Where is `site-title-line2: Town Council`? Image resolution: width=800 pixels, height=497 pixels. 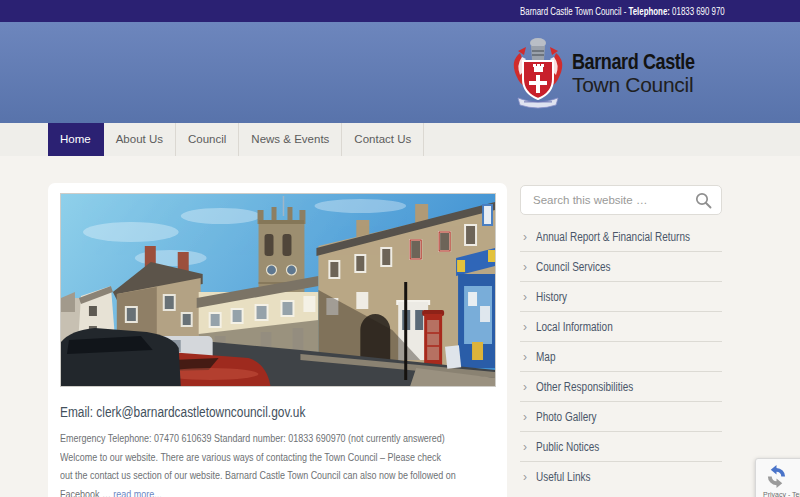 site-title-line2: Town Council is located at coordinates (647, 84).